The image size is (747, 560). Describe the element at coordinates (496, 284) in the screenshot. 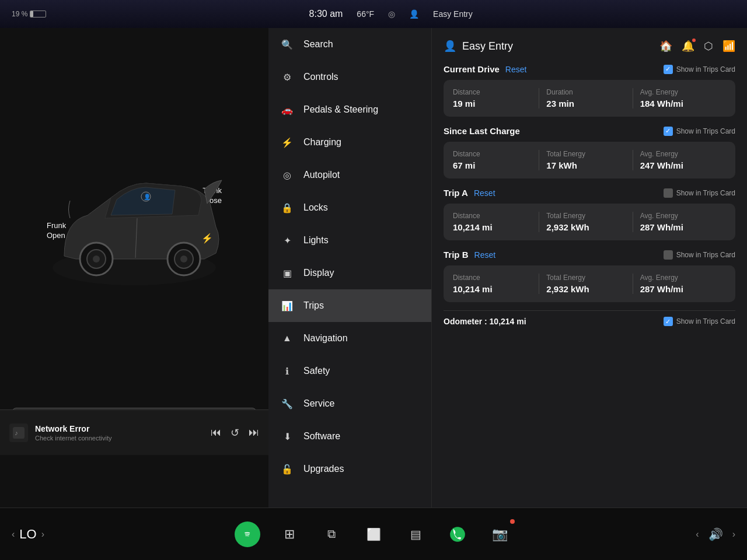

I see `trip-b-distance: Distance 10,214 mi` at that location.